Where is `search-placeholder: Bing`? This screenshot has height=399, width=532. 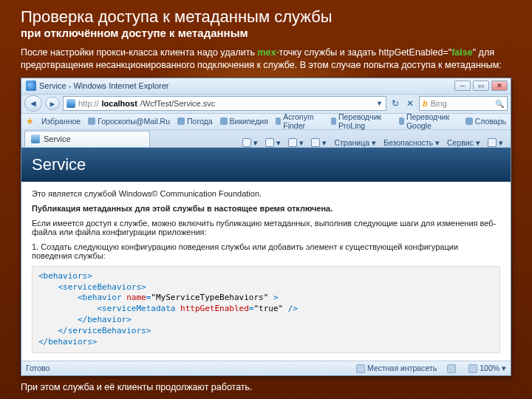
search-placeholder: Bing is located at coordinates (439, 103).